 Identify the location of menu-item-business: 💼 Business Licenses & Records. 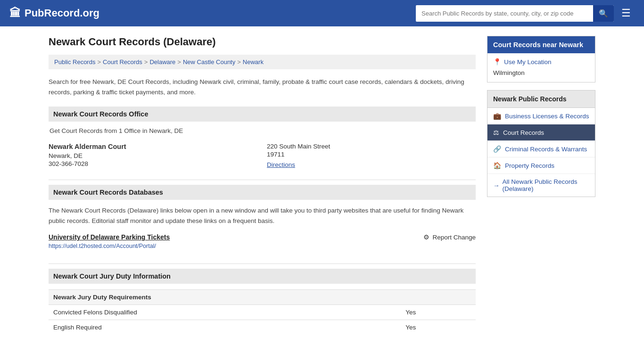
(541, 116).